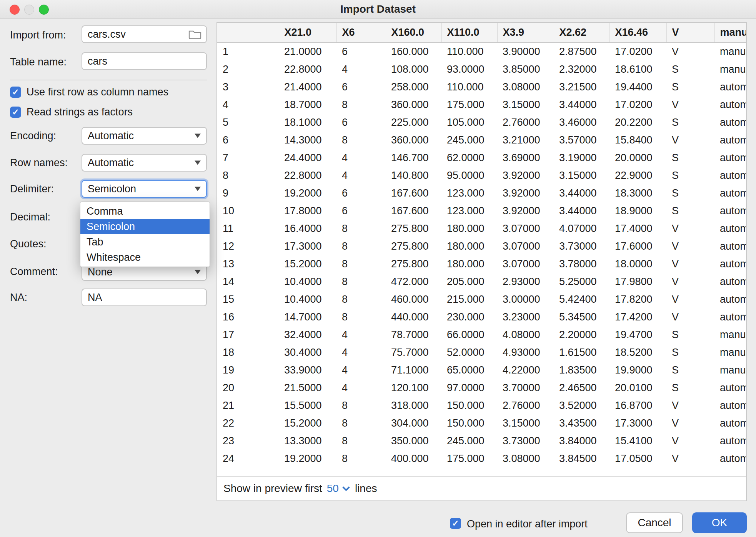  Describe the element at coordinates (195, 34) in the screenshot. I see `folder-icon` at that location.